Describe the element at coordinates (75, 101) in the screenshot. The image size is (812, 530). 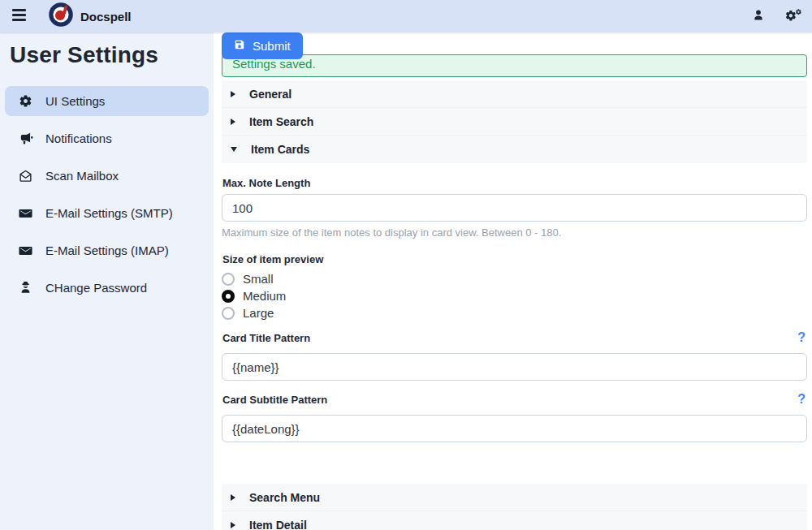
I see `sidebar-item-label: UI Settings` at that location.